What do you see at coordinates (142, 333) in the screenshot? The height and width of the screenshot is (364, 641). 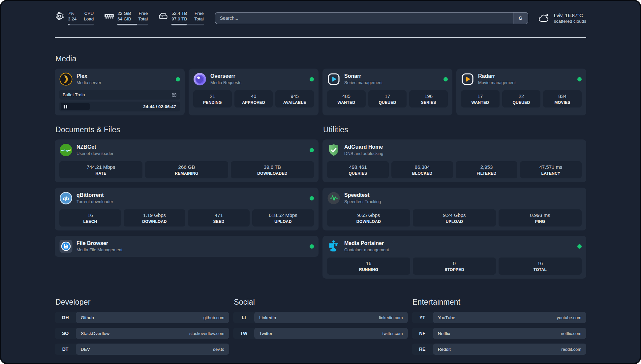 I see `bookmark-stackoverflow: SOStackOverflowstackoverflow.com` at bounding box center [142, 333].